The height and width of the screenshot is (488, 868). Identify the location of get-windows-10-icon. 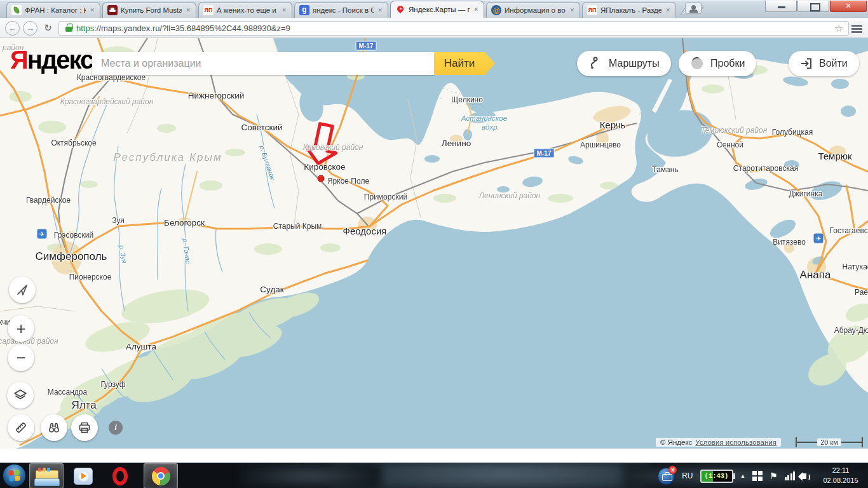
(757, 476).